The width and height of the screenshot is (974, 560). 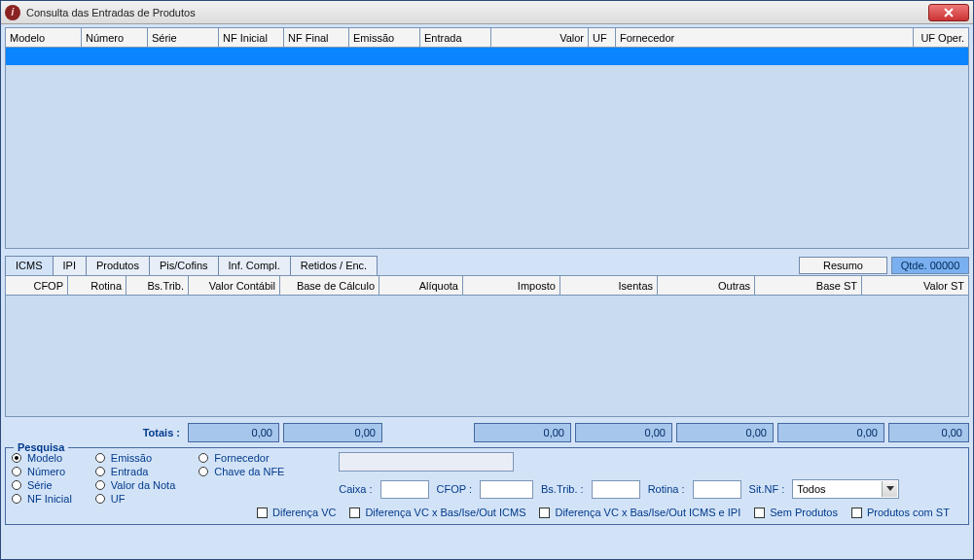 I want to click on tab-produtos: Produtos, so click(x=118, y=265).